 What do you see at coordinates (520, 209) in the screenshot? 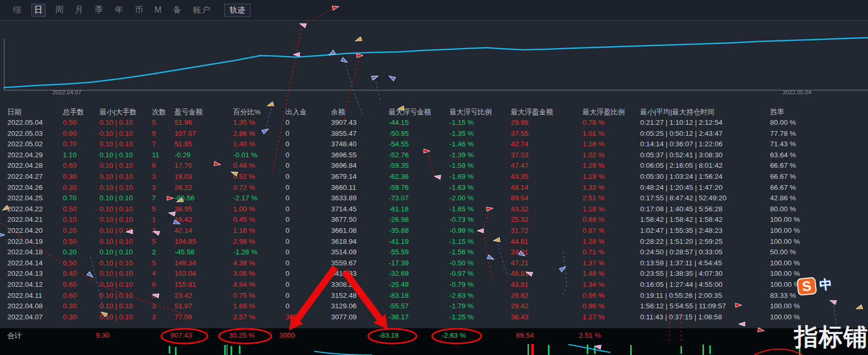
I see `cell-max-float-profit: 43.32` at bounding box center [520, 209].